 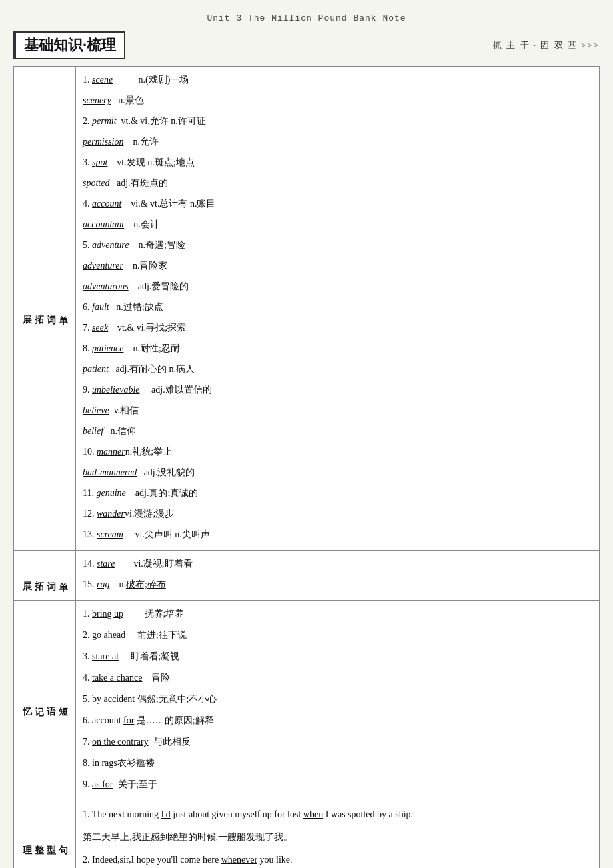 I want to click on section-title: 基础知识·梳理, so click(x=70, y=45).